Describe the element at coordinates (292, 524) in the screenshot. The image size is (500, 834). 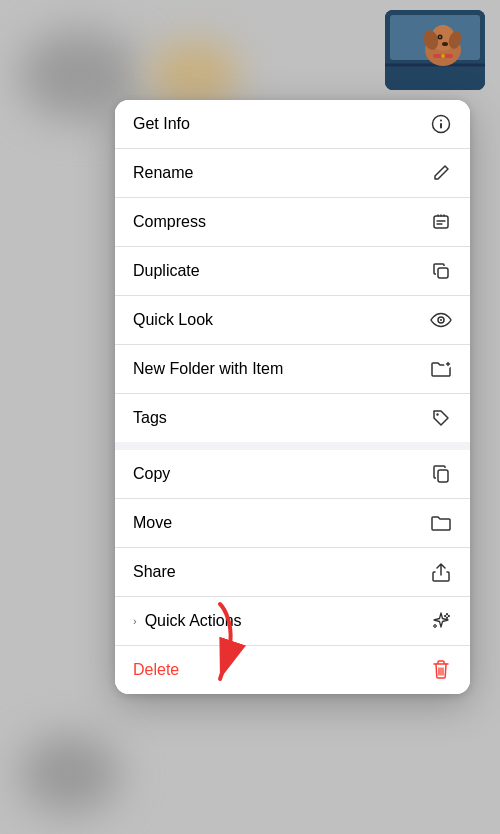
I see `menu-item-move: Move` at that location.